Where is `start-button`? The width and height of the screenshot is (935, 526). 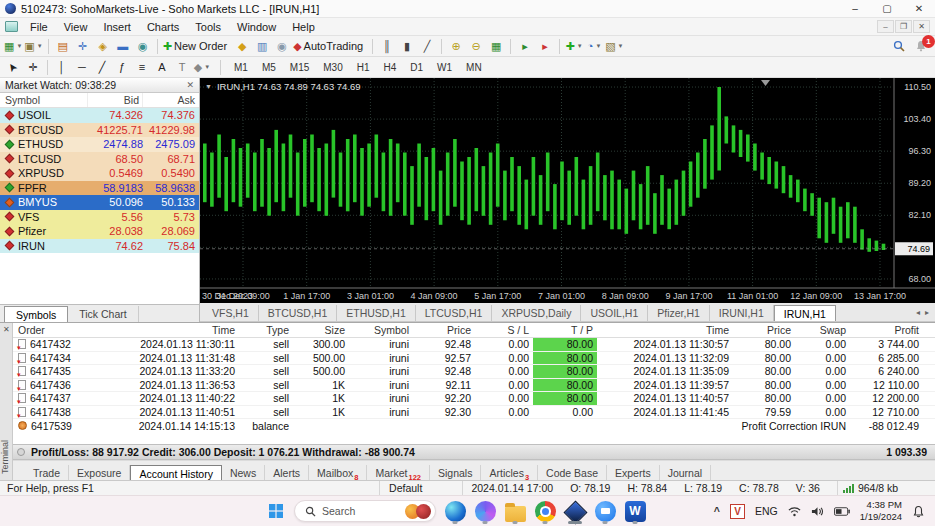
start-button is located at coordinates (276, 511).